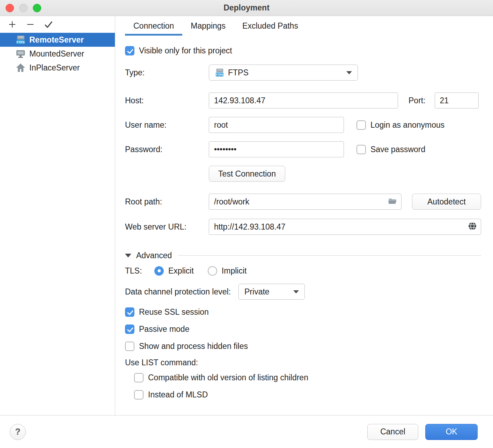 This screenshot has width=493, height=448. Describe the element at coordinates (130, 329) in the screenshot. I see `passive-mode-checkbox` at that location.